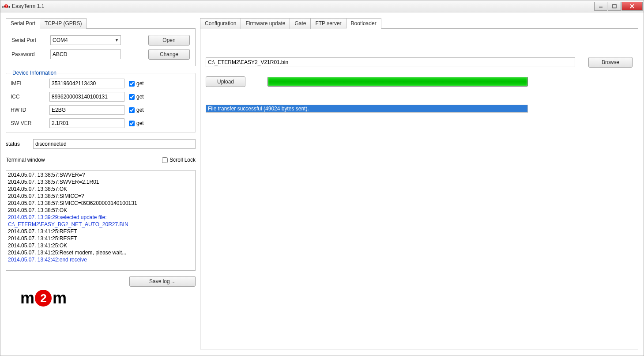  What do you see at coordinates (87, 83) in the screenshot?
I see `imei-input` at bounding box center [87, 83].